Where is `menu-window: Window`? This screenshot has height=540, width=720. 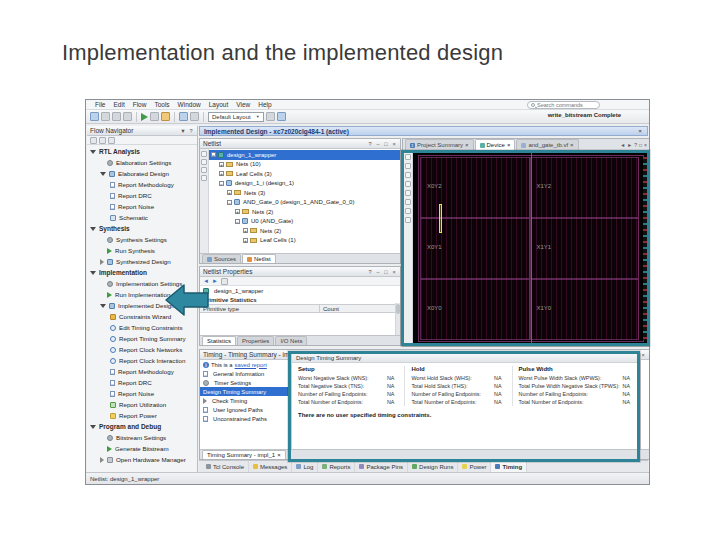 menu-window: Window is located at coordinates (190, 104).